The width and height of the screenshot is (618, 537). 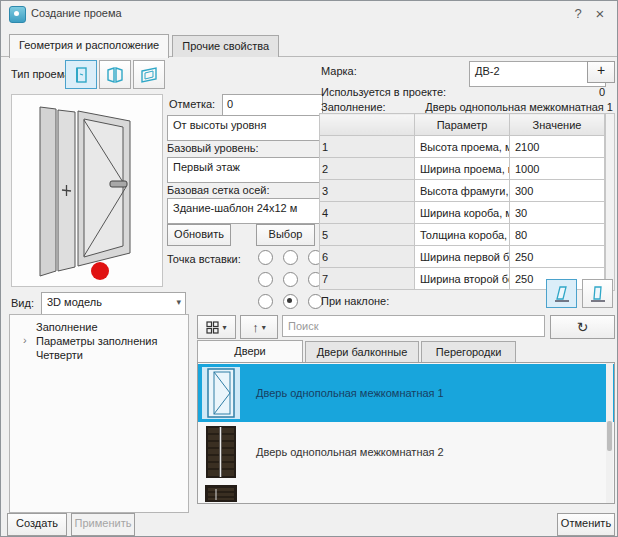 What do you see at coordinates (99, 327) in the screenshot?
I see `tree-item-infill: Заполнение` at bounding box center [99, 327].